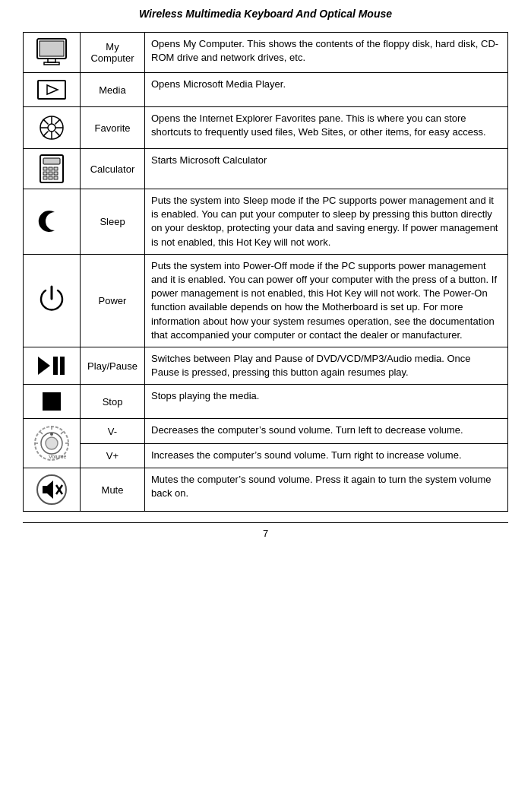 This screenshot has width=531, height=812. Describe the element at coordinates (112, 90) in the screenshot. I see `name-cell-media: Media` at that location.